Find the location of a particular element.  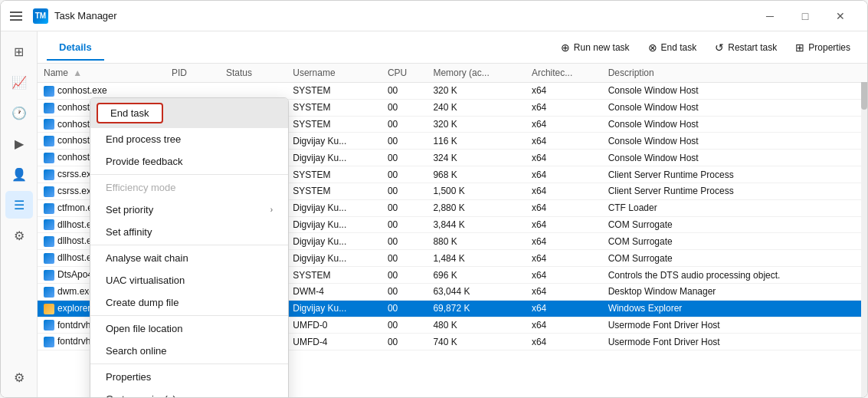

context-menu-end-task-button: End task is located at coordinates (130, 113).